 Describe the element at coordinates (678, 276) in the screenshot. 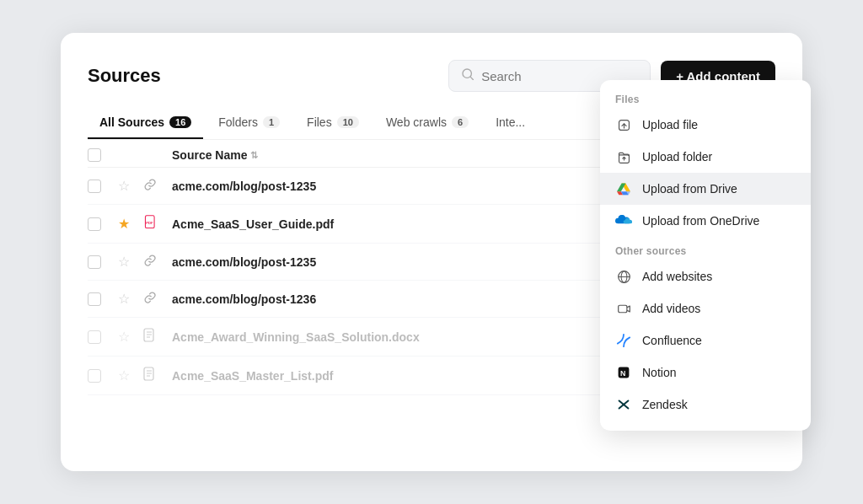

I see `add-websites-label: Add websites` at that location.